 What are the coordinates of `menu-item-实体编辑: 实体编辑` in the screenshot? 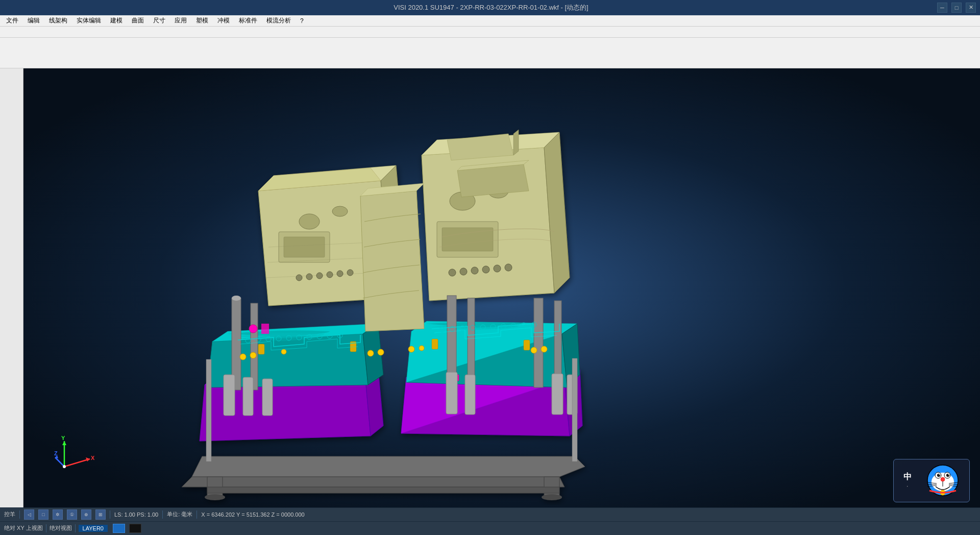 It's located at (89, 20).